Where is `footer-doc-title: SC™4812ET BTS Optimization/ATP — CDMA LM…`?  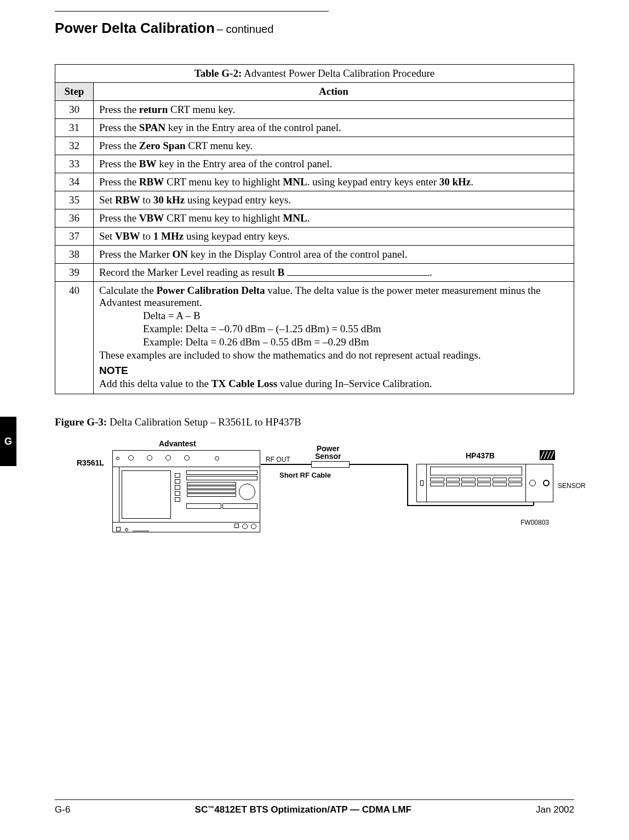 footer-doc-title: SC™4812ET BTS Optimization/ATP — CDMA LM… is located at coordinates (303, 810).